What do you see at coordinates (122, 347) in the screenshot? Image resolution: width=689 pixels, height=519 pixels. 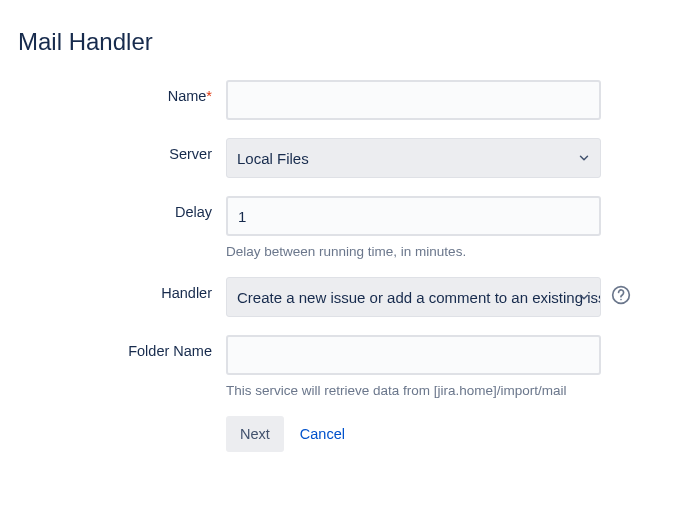 I see `label-folder: Folder Name` at bounding box center [122, 347].